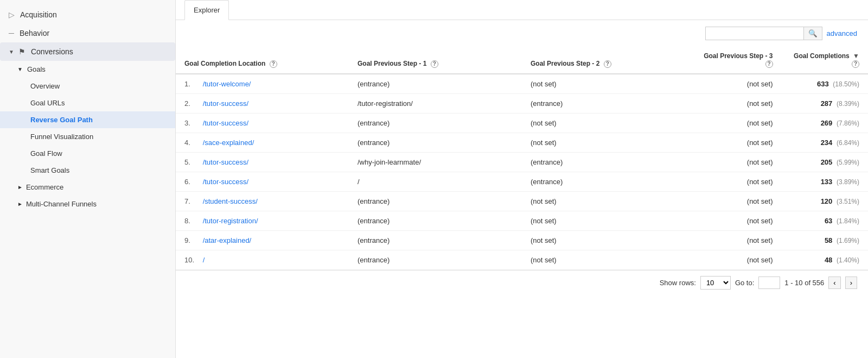 This screenshot has width=868, height=358. What do you see at coordinates (204, 260) in the screenshot?
I see `goal-completion-location-link: /` at bounding box center [204, 260].